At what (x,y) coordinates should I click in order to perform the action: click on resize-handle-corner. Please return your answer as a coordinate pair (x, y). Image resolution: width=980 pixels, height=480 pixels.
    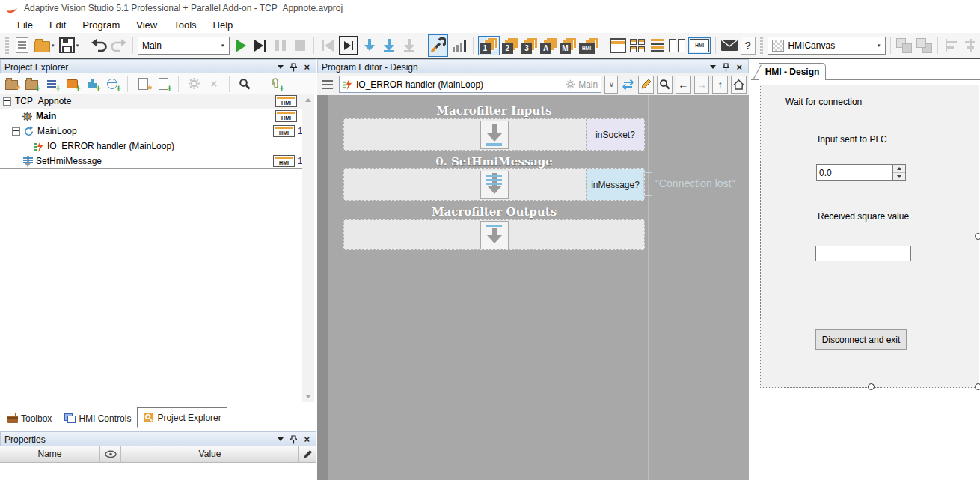
    Looking at the image, I should click on (977, 386).